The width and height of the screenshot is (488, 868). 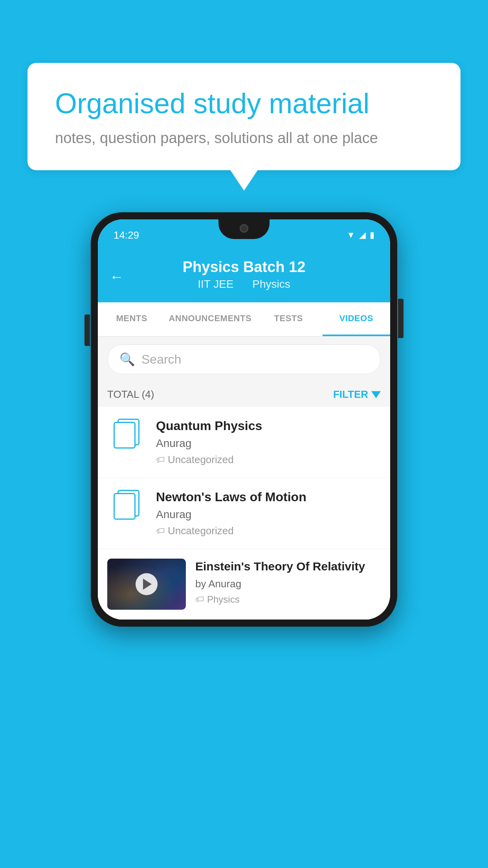 I want to click on status-bar: 14:29 ▼ ◢ ▮, so click(x=244, y=235).